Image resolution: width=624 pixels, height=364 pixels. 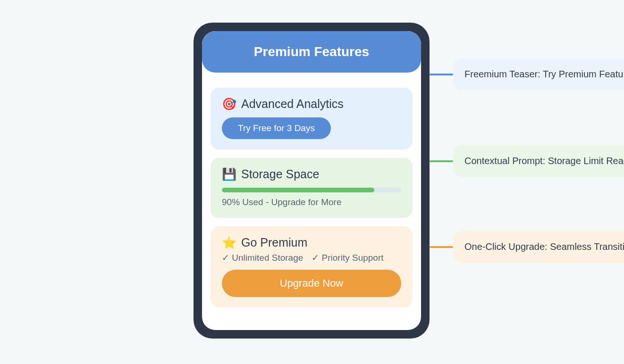 What do you see at coordinates (280, 174) in the screenshot?
I see `card-storage-label: Storage Space` at bounding box center [280, 174].